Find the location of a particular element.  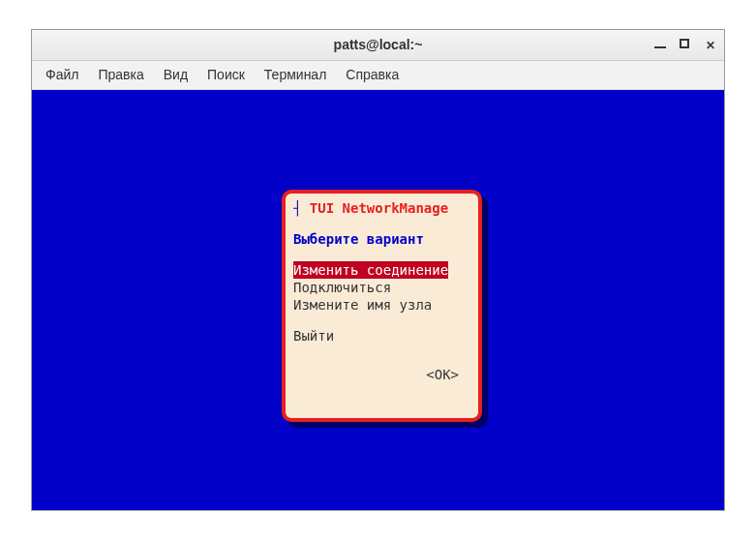

dialog-options: Изменить соединение Подключиться Изменит… is located at coordinates (381, 287).